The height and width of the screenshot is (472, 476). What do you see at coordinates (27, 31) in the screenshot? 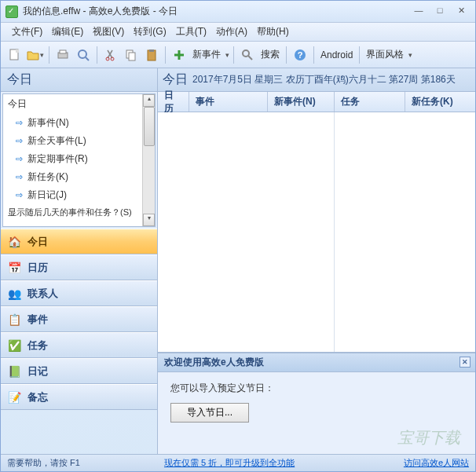
I see `menu-file: 文件(F)` at bounding box center [27, 31].